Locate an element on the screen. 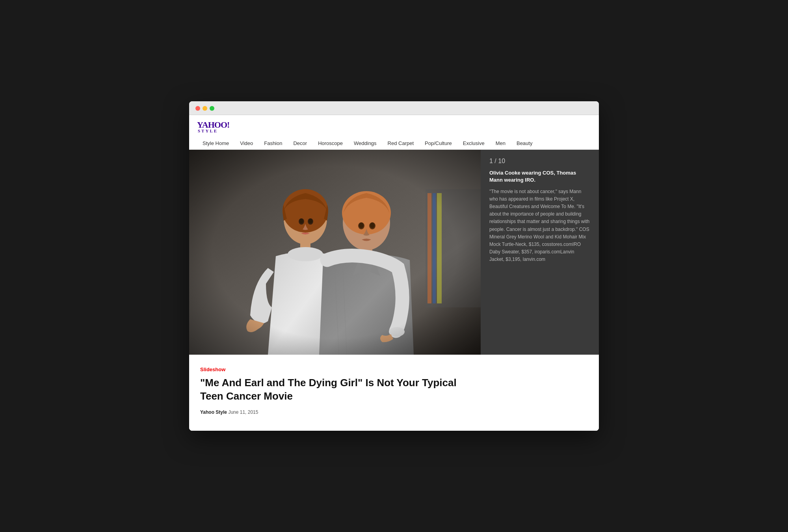 This screenshot has height=532, width=788. article-date: June 11, 2015 is located at coordinates (243, 412).